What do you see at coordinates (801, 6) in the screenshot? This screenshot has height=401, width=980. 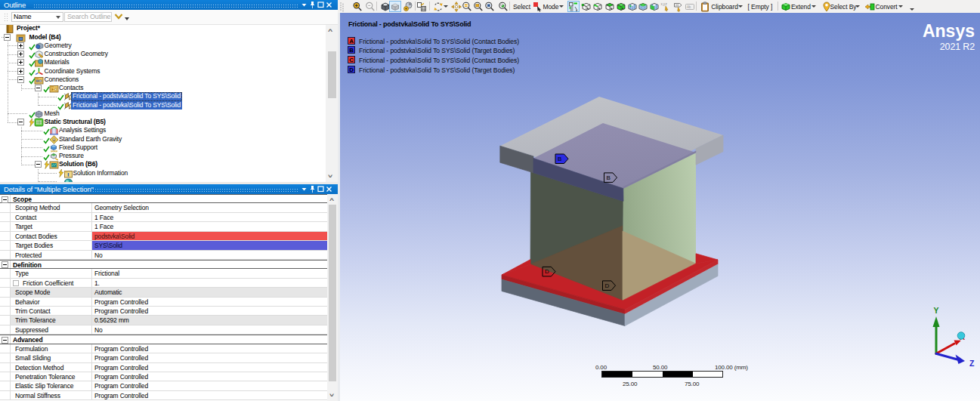 I see `extend-label: Extend` at bounding box center [801, 6].